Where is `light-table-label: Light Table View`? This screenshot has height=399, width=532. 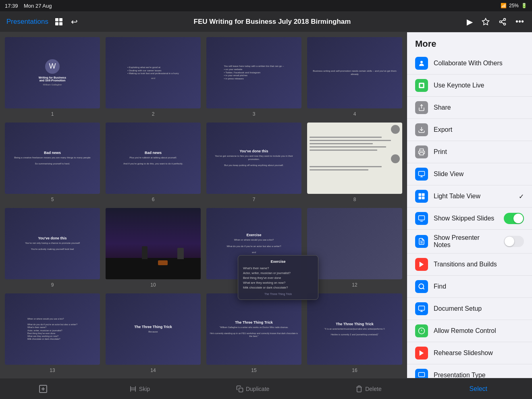
light-table-label: Light Table View is located at coordinates (473, 196).